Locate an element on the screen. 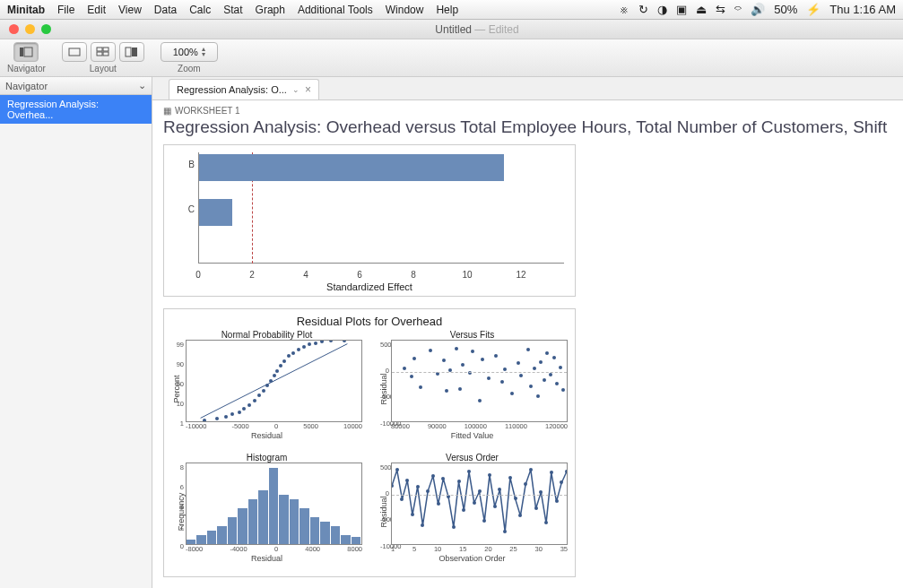 The width and height of the screenshot is (903, 588). window-title: Untitled — Edited is located at coordinates (477, 30).